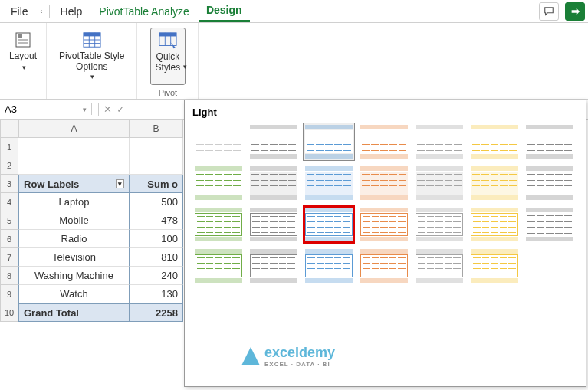 The width and height of the screenshot is (588, 390). What do you see at coordinates (224, 11) in the screenshot?
I see `tab-design: Design` at bounding box center [224, 11].